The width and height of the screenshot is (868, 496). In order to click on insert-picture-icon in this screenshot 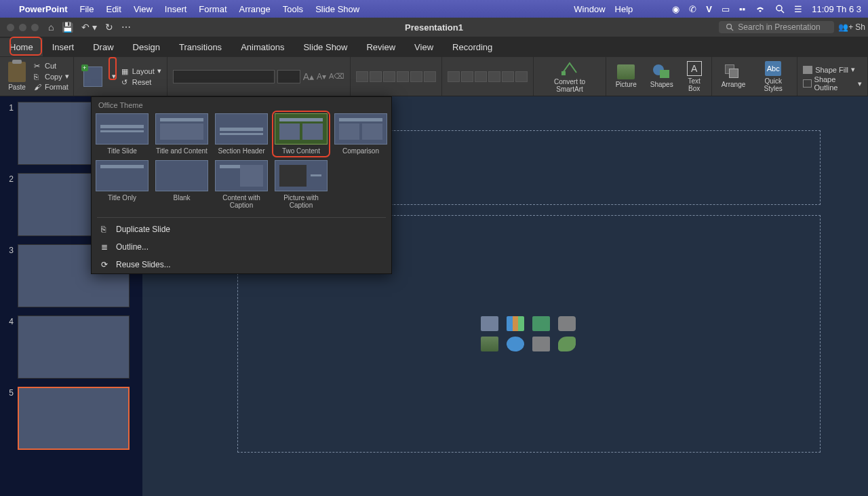, I will do `click(490, 344)`.